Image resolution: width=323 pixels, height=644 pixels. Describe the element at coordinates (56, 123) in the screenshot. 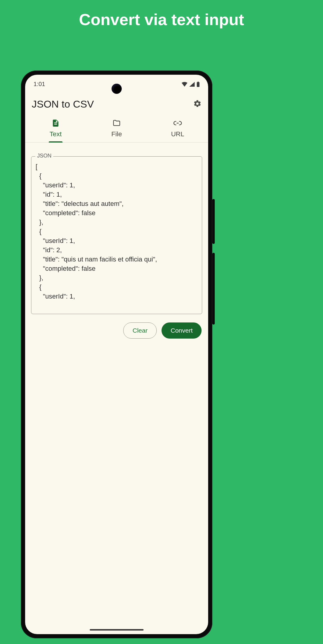

I see `text-snippet-icon` at that location.